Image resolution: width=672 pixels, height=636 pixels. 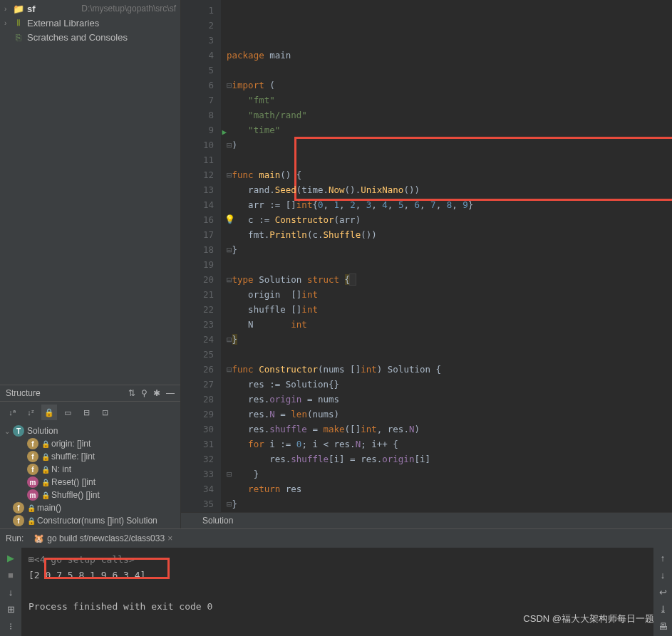 I want to click on structure-item: m🔒Shuffle() []int, so click(x=90, y=495).